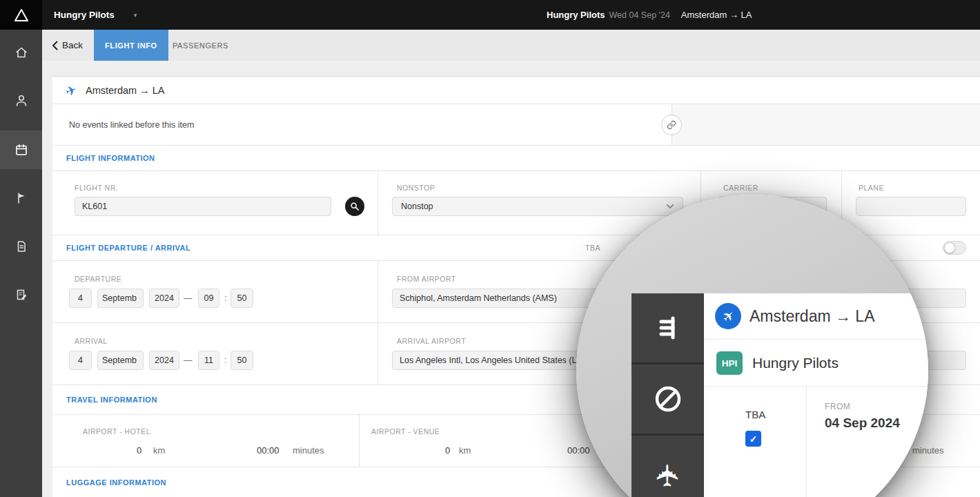 This screenshot has height=497, width=980. Describe the element at coordinates (871, 188) in the screenshot. I see `plane-label: PLANE` at that location.